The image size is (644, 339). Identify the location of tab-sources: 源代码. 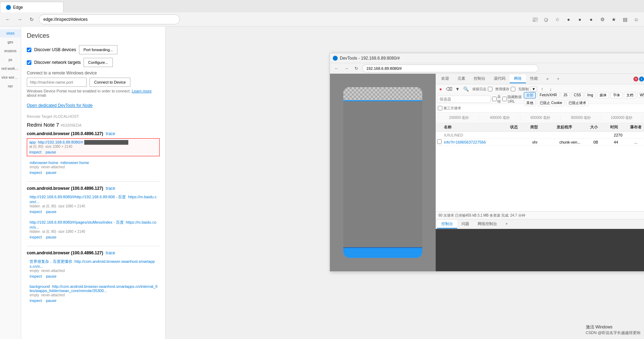
(500, 79).